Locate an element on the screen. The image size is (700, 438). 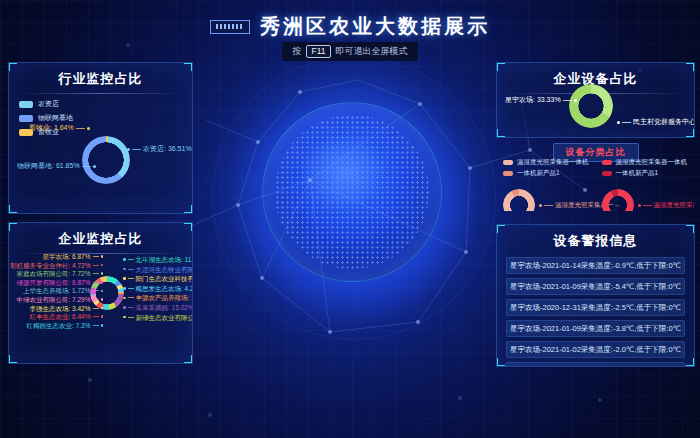
chart-label: 家庭农场有限公司: 7.72% is located at coordinates (60, 274).